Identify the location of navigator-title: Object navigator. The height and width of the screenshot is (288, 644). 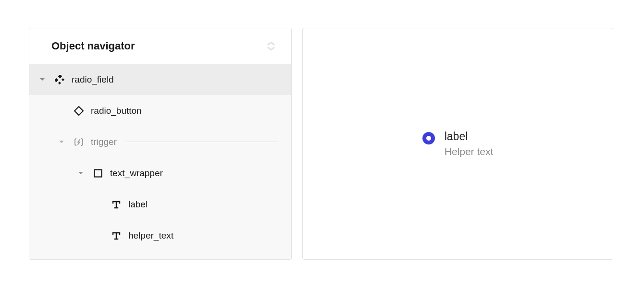
(93, 46).